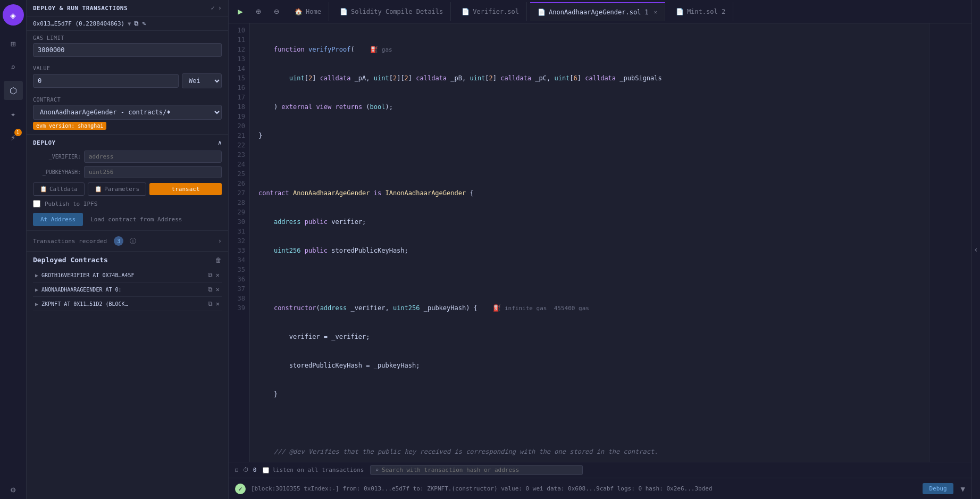 The width and height of the screenshot is (980, 499). What do you see at coordinates (266, 470) in the screenshot?
I see `listen-checkbox` at bounding box center [266, 470].